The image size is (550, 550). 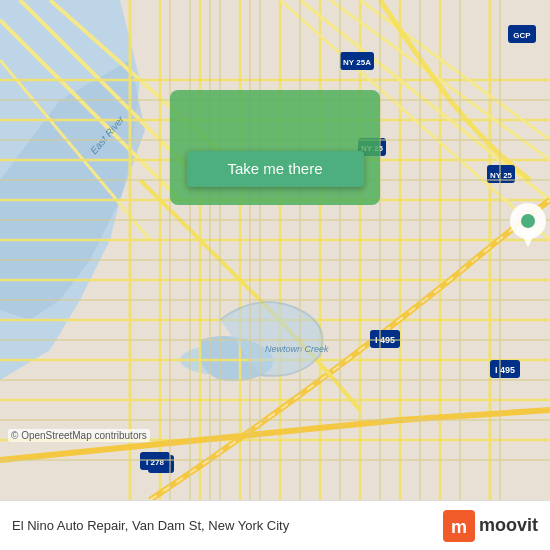 What do you see at coordinates (357, 62) in the screenshot?
I see `svg-text: NY 25A` at bounding box center [357, 62].